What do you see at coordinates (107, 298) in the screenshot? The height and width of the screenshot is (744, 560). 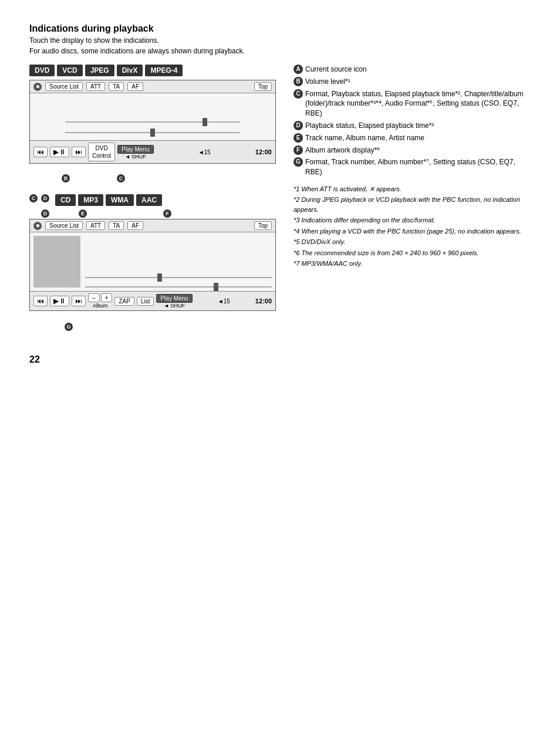 I see `plus-btn: +` at bounding box center [107, 298].